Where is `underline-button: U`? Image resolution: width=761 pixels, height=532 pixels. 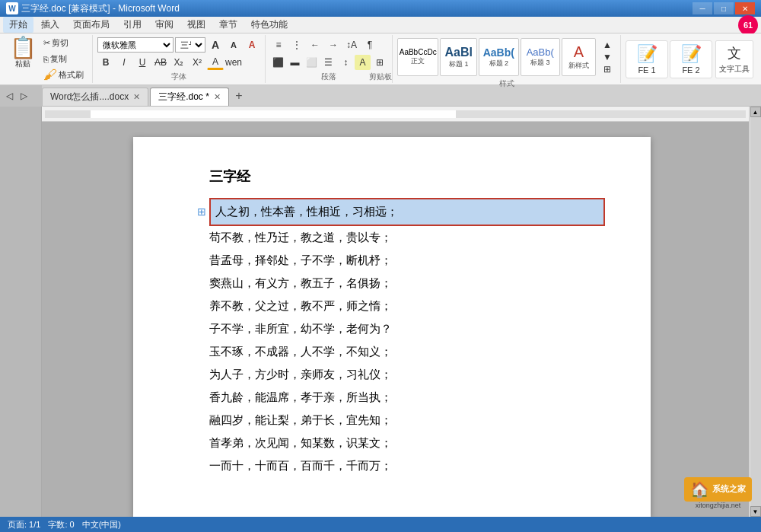 underline-button: U is located at coordinates (142, 62).